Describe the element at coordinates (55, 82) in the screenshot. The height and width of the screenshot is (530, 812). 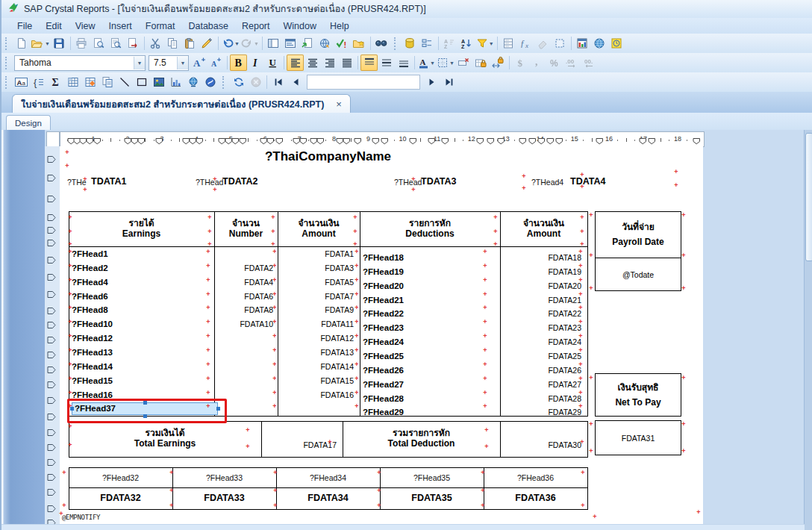
I see `insert-summary-icon: Σ` at that location.